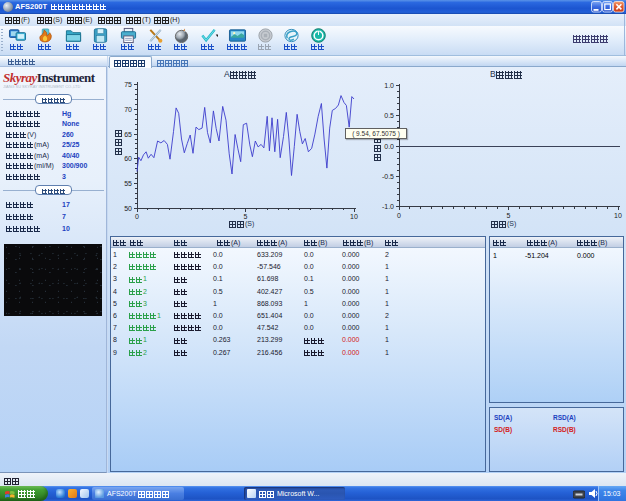 The height and width of the screenshot is (501, 626). What do you see at coordinates (389, 116) in the screenshot?
I see `svg-text: 0.5` at bounding box center [389, 116].